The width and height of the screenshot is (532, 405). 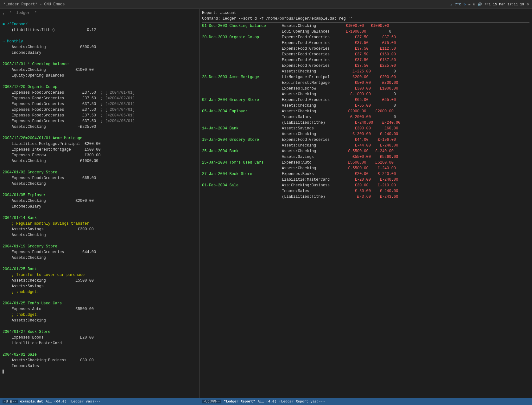 What do you see at coordinates (85, 402) in the screenshot?
I see `left-mode2: (Ledger yas)---` at bounding box center [85, 402].